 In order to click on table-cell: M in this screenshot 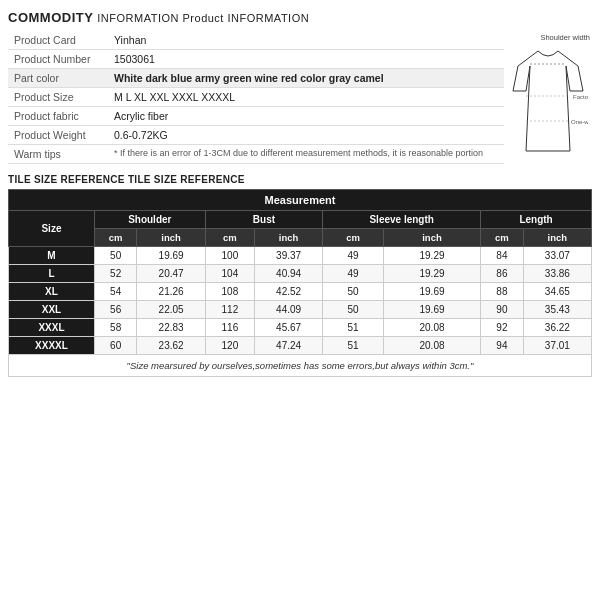, I will do `click(52, 256)`.